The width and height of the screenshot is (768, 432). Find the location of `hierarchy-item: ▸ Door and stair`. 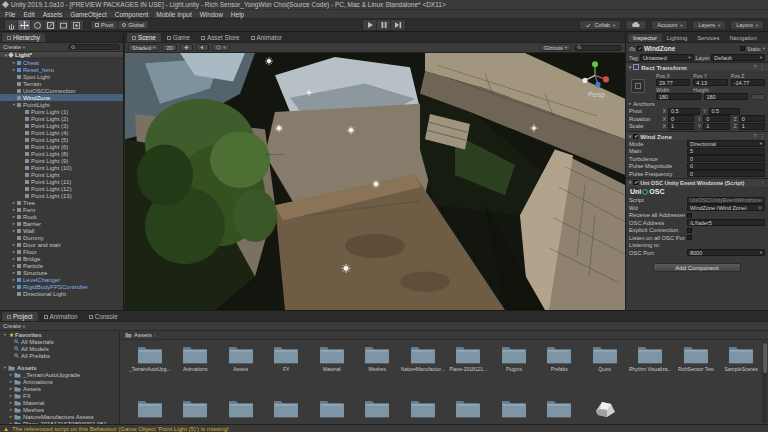

hierarchy-item: ▸ Door and stair is located at coordinates (62, 244).